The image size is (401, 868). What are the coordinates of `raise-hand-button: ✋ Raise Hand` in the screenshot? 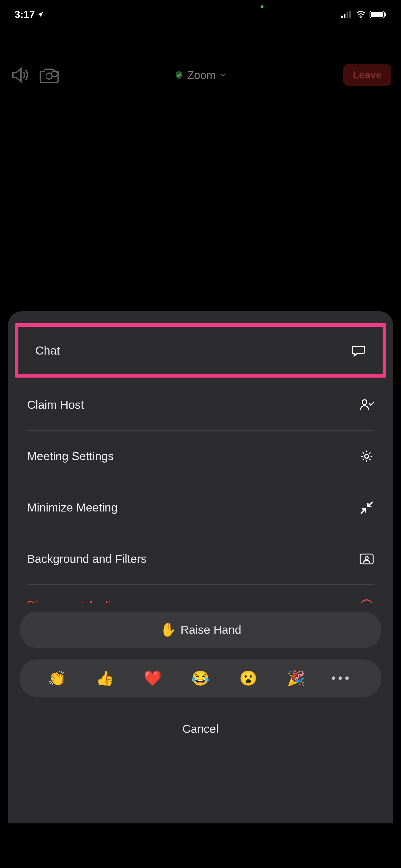 It's located at (201, 630).